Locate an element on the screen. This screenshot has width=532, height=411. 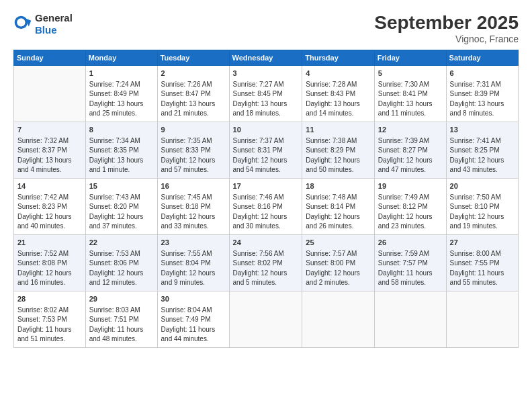
table-row: 11Sunrise: 7:38 AM Sunset: 8:29 PM Dayli… is located at coordinates (339, 150).